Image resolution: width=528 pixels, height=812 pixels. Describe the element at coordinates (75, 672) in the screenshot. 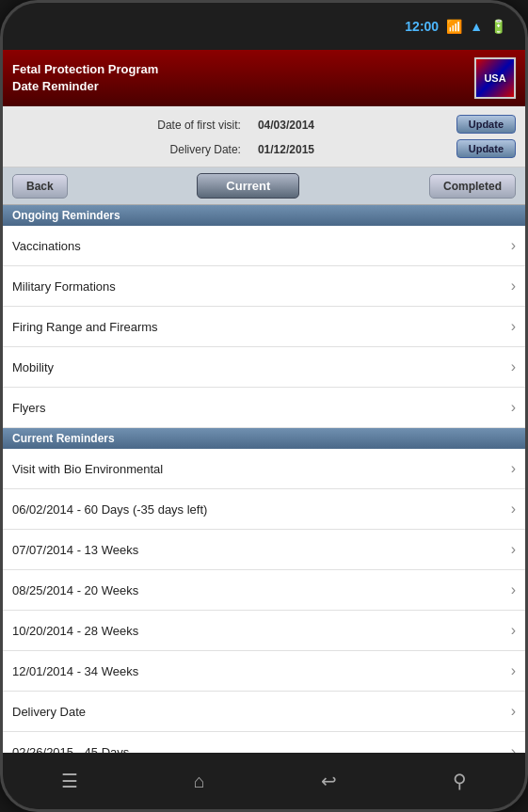

I see `item-34weeks: 12/01/2014 - 34 Weeks` at that location.